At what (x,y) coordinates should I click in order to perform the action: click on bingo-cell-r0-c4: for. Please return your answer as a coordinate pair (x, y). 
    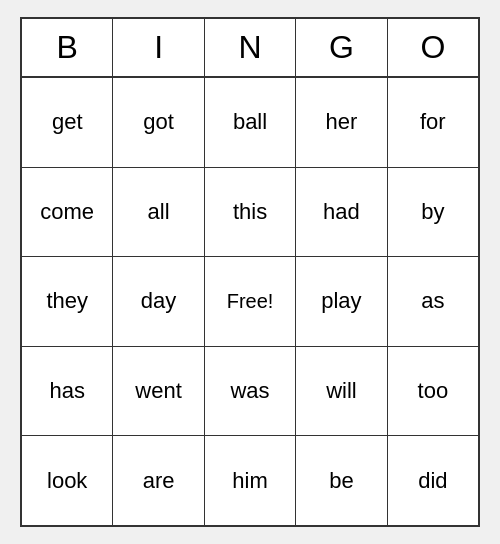
    Looking at the image, I should click on (433, 122).